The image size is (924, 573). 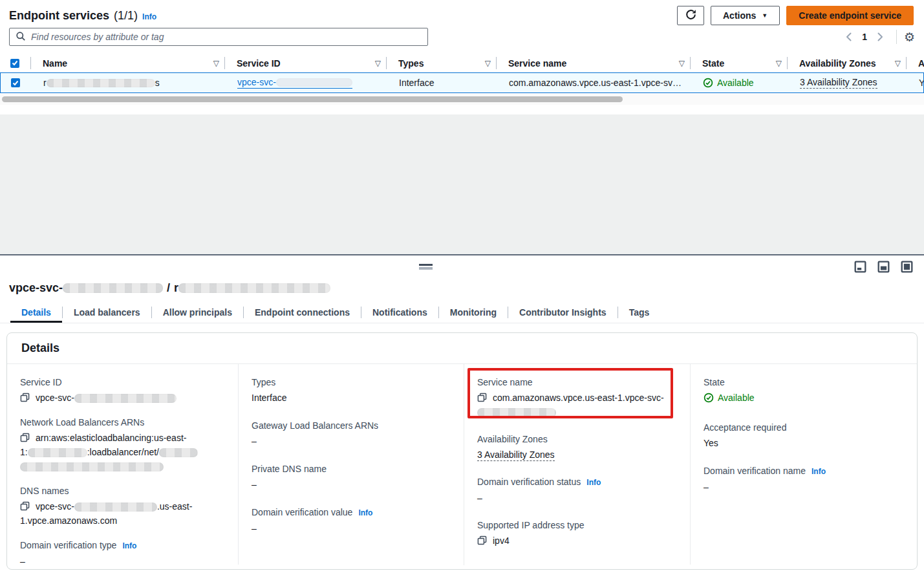 What do you see at coordinates (881, 37) in the screenshot?
I see `next-page-button` at bounding box center [881, 37].